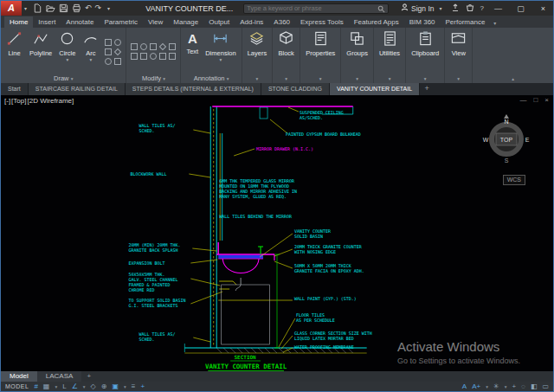  Describe the element at coordinates (108, 42) in the screenshot. I see `rectangle-tool-icon` at that location.